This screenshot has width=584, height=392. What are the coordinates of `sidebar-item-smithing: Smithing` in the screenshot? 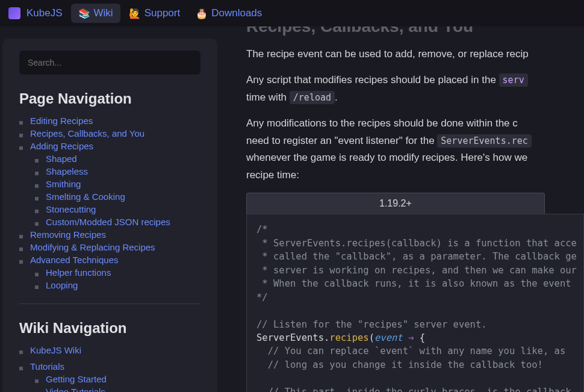 It's located at (63, 184).